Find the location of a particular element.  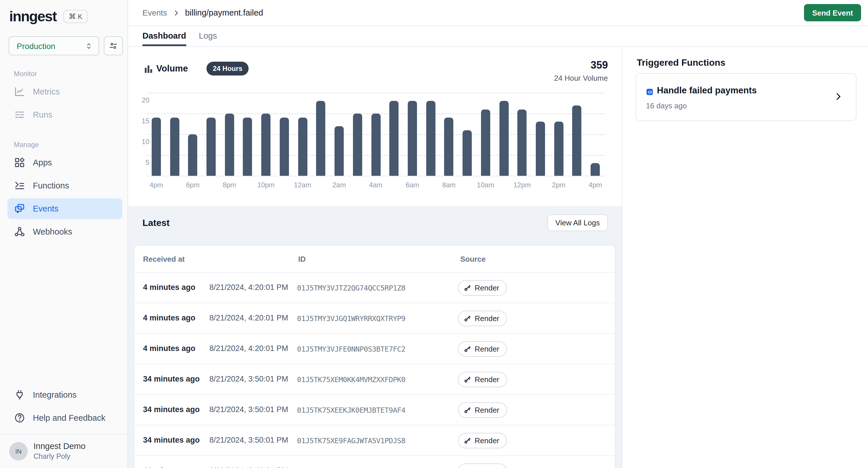

received-ago: 44 minutes ago is located at coordinates (171, 467).